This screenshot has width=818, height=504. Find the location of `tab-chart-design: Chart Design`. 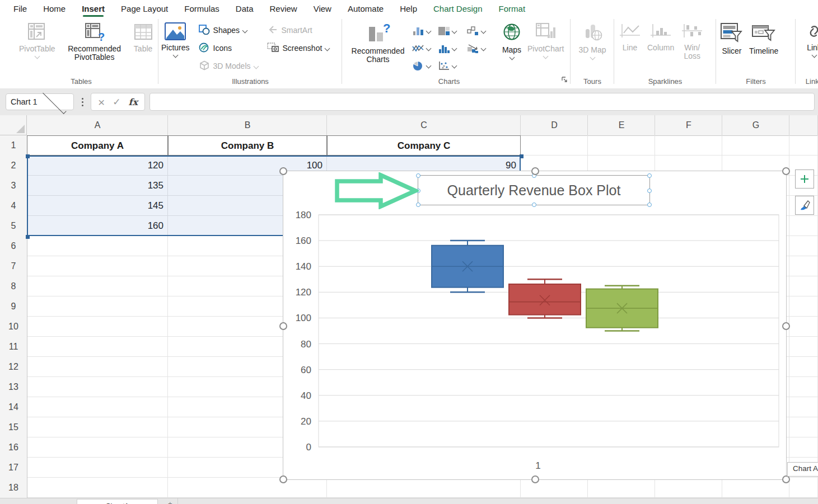

tab-chart-design: Chart Design is located at coordinates (458, 9).